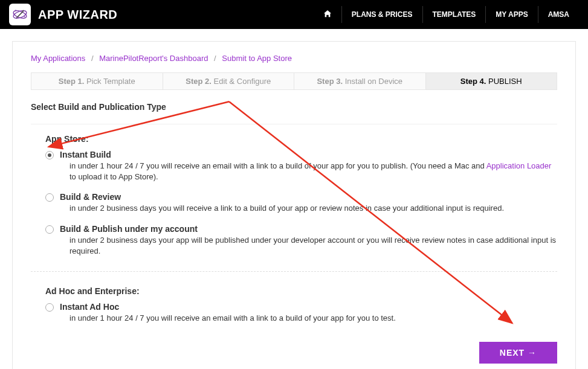 The image size is (588, 369). What do you see at coordinates (50, 197) in the screenshot?
I see `radio-build-review` at bounding box center [50, 197].